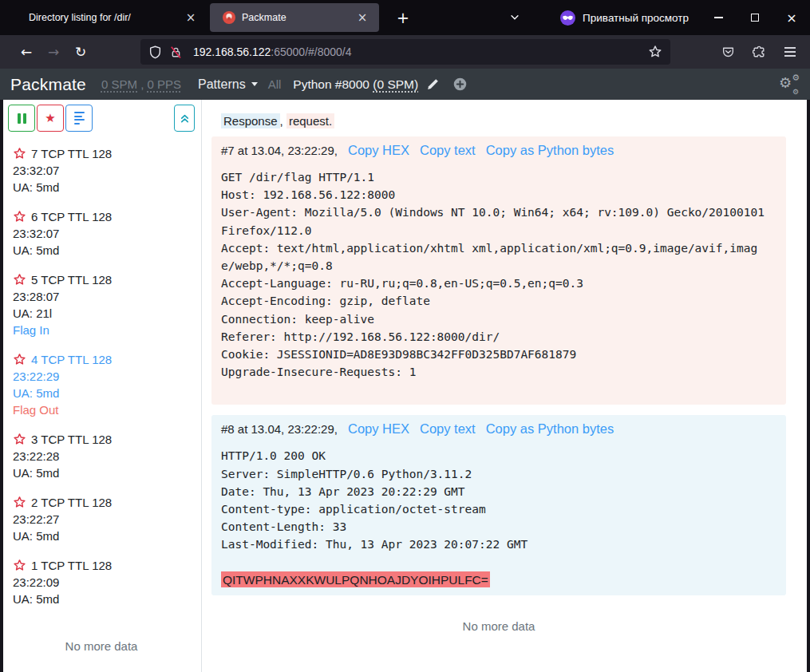 The height and width of the screenshot is (672, 810). What do you see at coordinates (792, 18) in the screenshot?
I see `window-close-button: ×` at bounding box center [792, 18].